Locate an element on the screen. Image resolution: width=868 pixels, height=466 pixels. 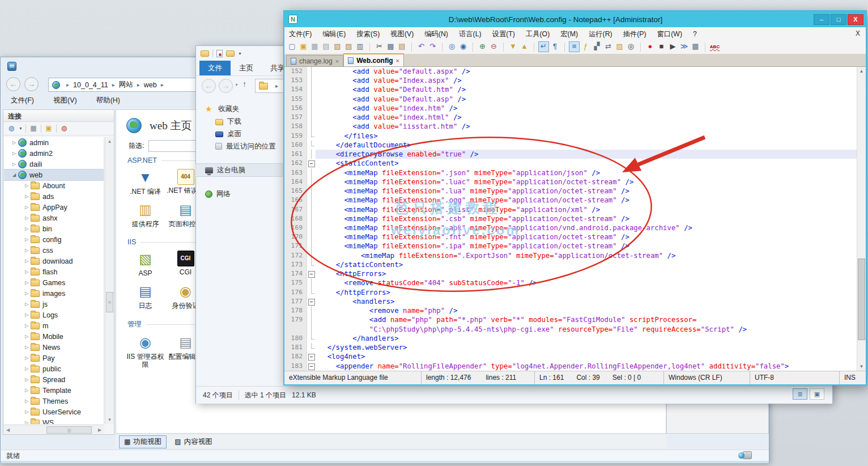
feature-iis-manager-permissions: ◉IIS 管理器权 限 is located at coordinates (145, 351).